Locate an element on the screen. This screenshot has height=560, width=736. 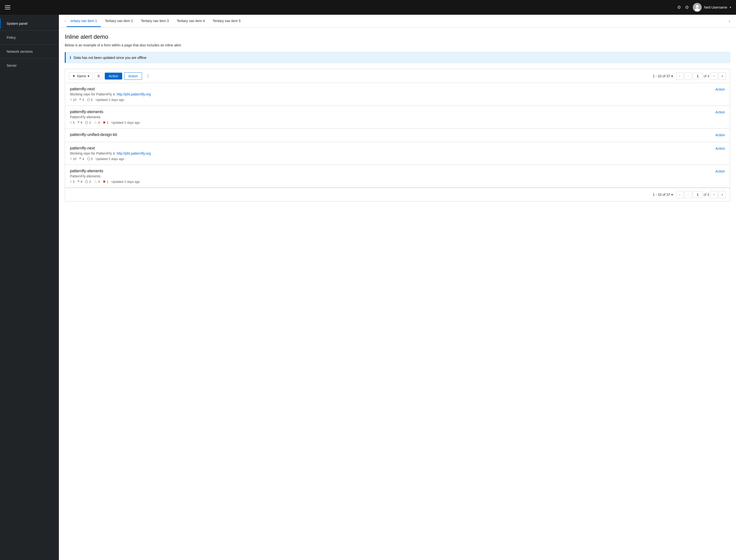
top-pagination: 1 - 10 of 37 ▾ « ‹ of 4 › » is located at coordinates (688, 76).